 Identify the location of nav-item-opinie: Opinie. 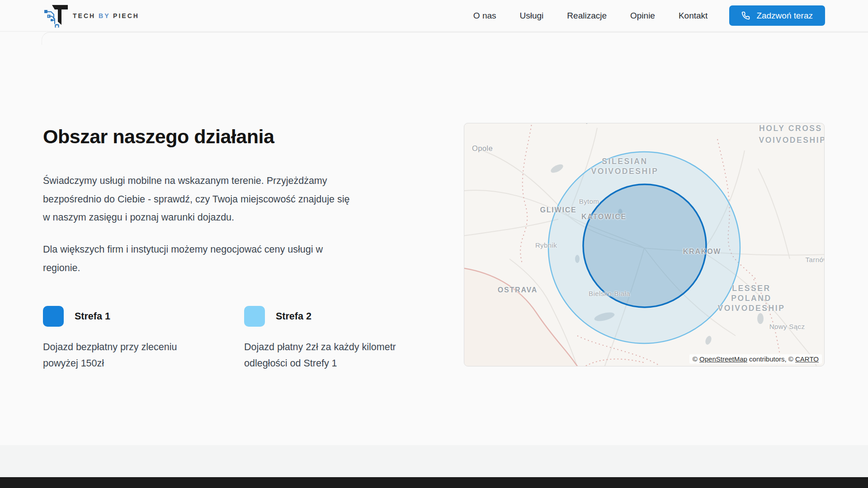
(643, 16).